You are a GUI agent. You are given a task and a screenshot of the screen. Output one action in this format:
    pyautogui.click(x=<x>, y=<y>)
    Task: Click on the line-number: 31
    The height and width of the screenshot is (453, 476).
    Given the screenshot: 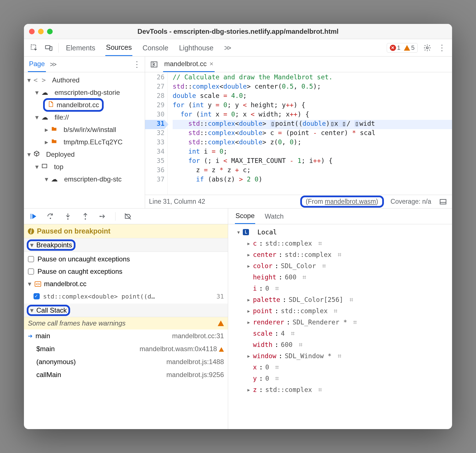 What is the action you would take?
    pyautogui.click(x=155, y=124)
    